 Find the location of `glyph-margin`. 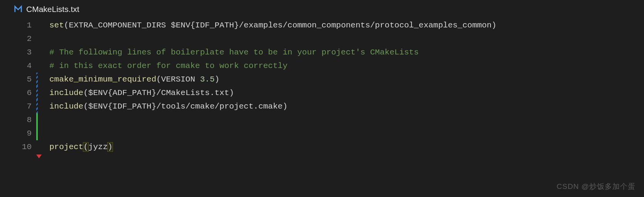

glyph-margin is located at coordinates (39, 108).